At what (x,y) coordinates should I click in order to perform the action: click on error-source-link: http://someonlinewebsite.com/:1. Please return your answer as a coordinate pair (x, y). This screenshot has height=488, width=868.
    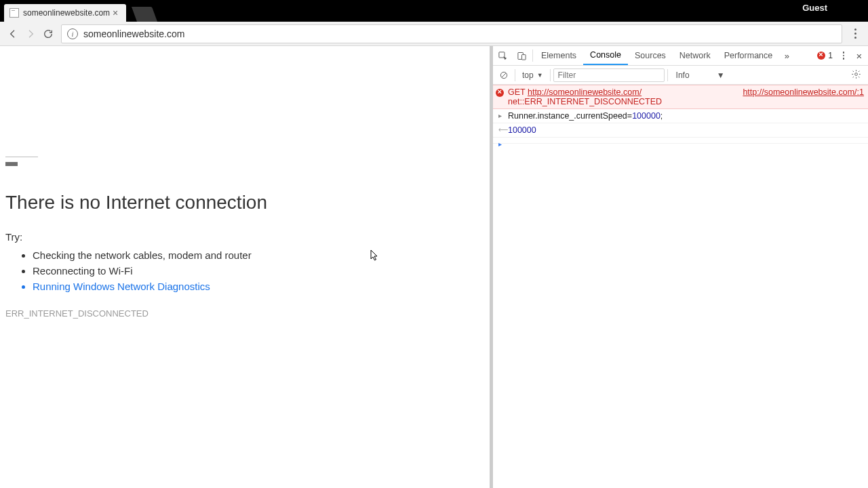
    Looking at the image, I should click on (803, 92).